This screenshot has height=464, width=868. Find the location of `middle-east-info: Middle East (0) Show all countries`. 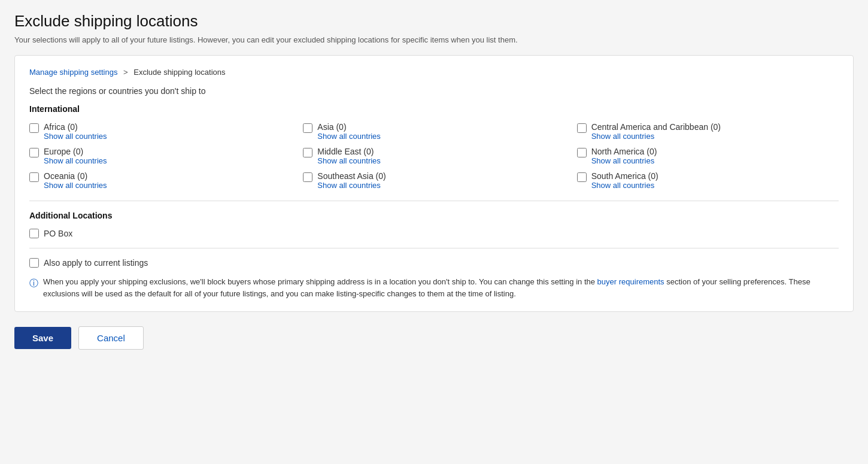

middle-east-info: Middle East (0) Show all countries is located at coordinates (349, 156).